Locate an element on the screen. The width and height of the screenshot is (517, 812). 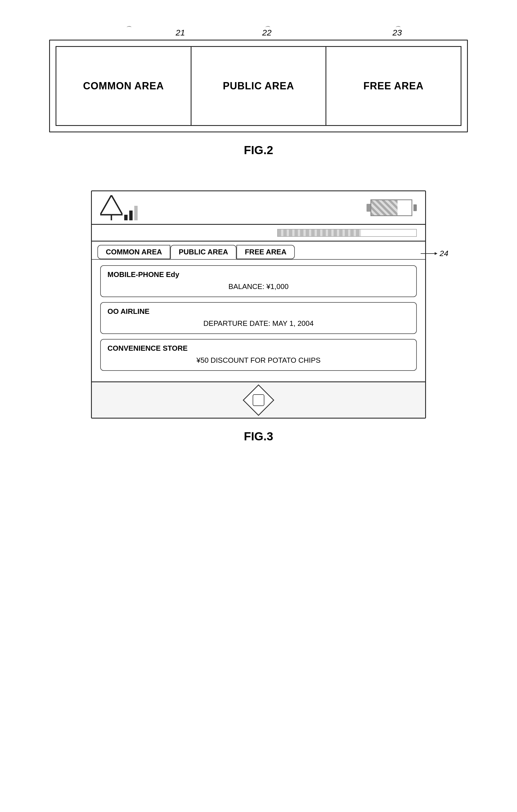
phone-content-area: MOBILE-PHONE Edy BALANCE: ¥1,000 OO AIRL… is located at coordinates (258, 320).